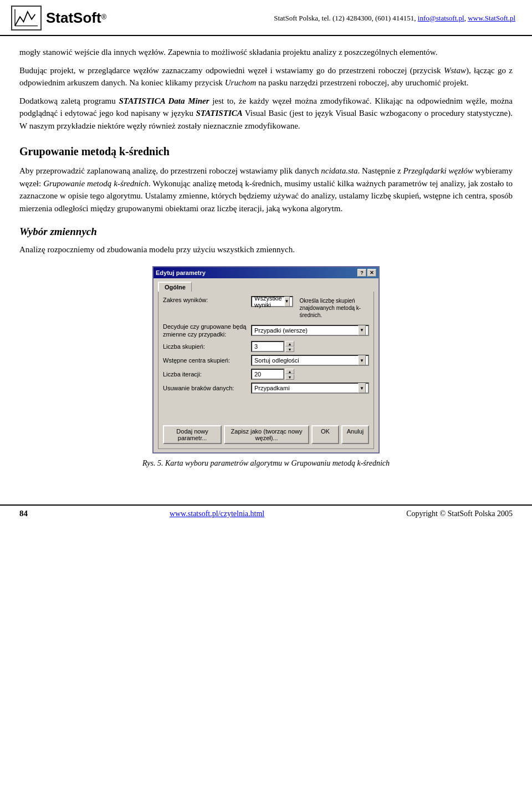  I want to click on page-header: StatSoft® StatSoft Polska, tel. (12) 428…, so click(266, 18).